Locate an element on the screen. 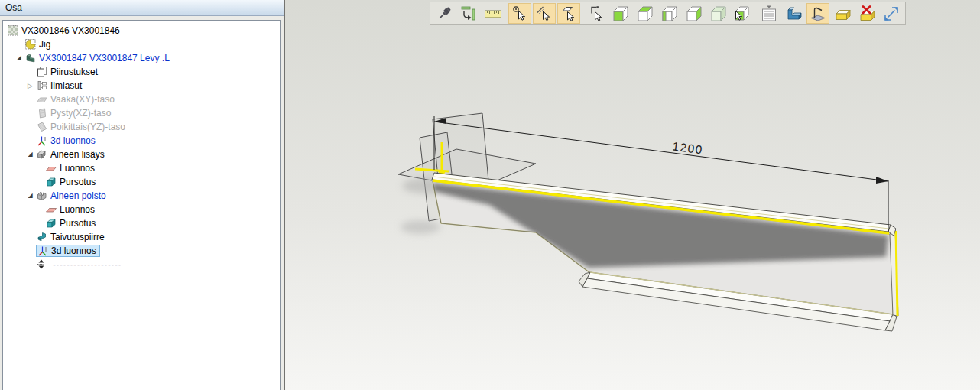 The height and width of the screenshot is (390, 980). box-delete-button is located at coordinates (867, 14).